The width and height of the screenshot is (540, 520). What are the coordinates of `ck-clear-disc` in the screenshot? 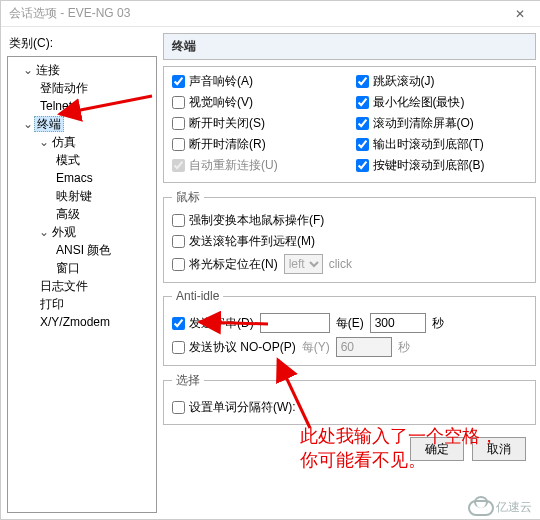 It's located at (178, 144).